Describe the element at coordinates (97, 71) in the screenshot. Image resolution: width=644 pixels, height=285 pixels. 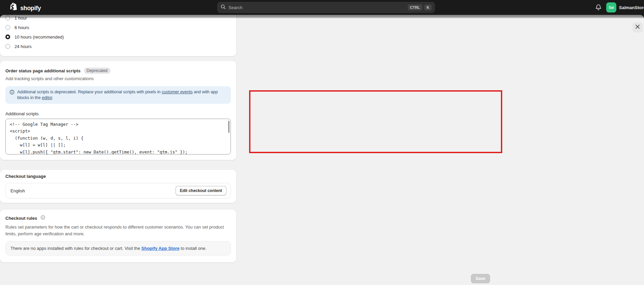
I see `deprecated-badge: Deprecated` at that location.